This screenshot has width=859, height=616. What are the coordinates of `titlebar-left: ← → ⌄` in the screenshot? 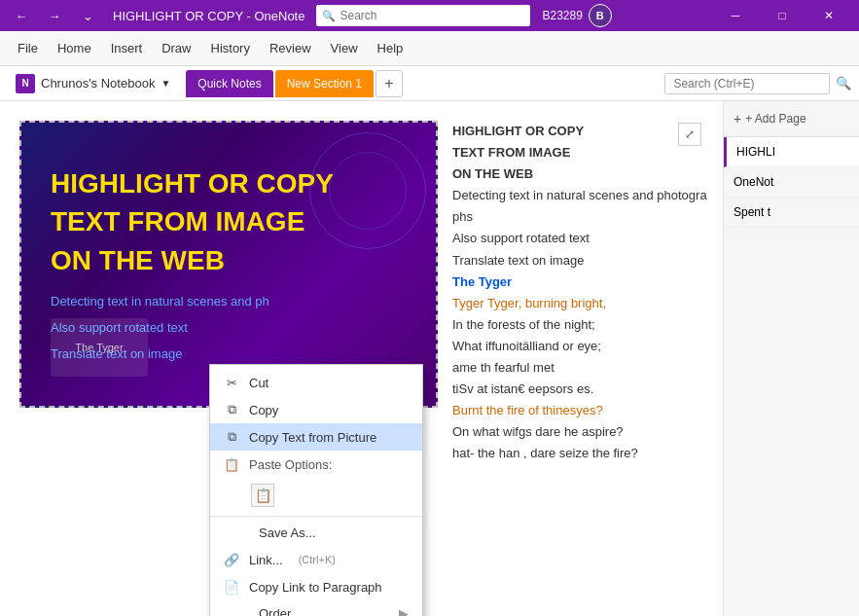 It's located at (54, 16).